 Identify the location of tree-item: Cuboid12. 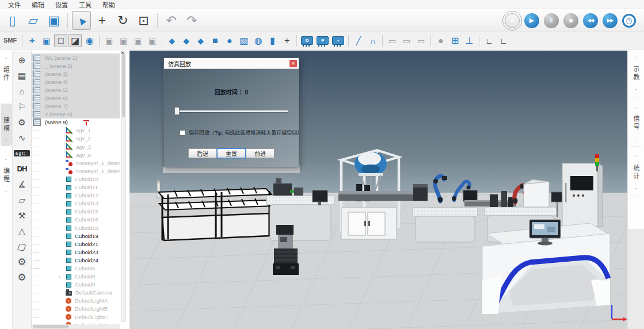
(76, 196).